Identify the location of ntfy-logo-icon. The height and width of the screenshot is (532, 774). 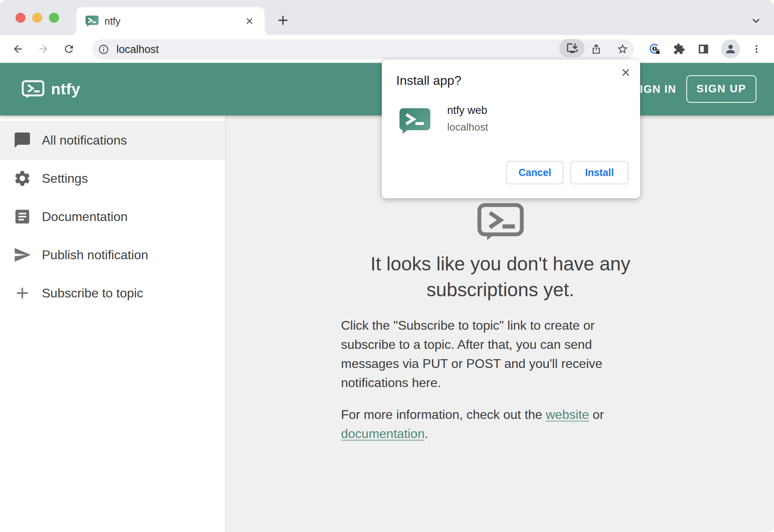
(33, 90).